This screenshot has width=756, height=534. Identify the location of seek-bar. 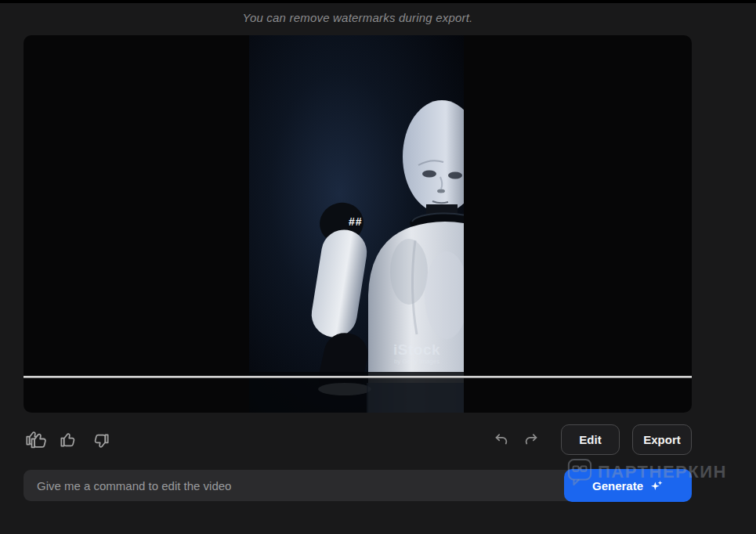
(357, 377).